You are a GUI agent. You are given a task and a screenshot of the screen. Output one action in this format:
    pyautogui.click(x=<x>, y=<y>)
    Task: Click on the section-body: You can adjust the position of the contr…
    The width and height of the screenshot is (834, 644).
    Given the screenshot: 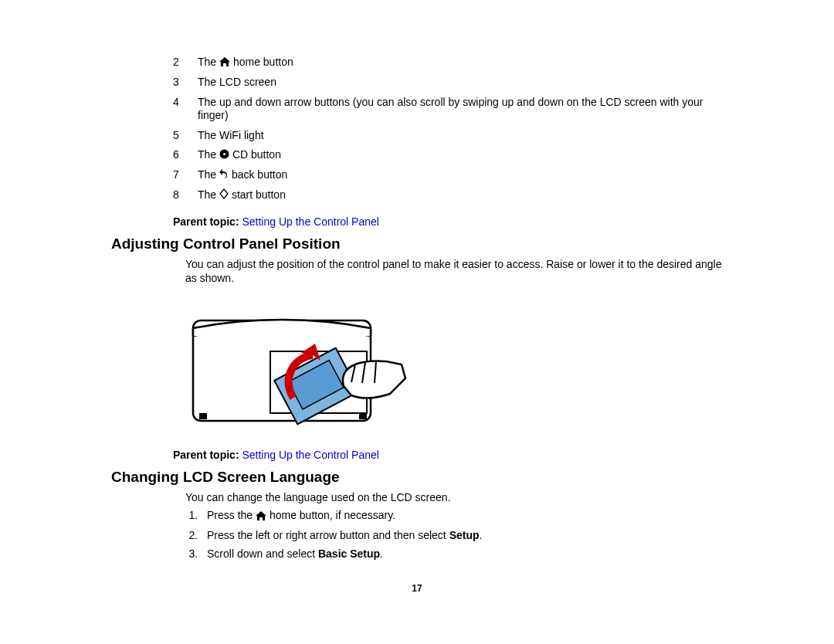 What is the action you would take?
    pyautogui.click(x=454, y=271)
    